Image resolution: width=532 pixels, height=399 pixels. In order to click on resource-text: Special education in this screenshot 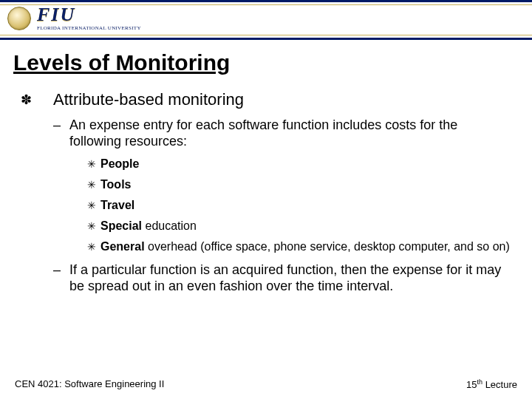, I will do `click(149, 226)`.